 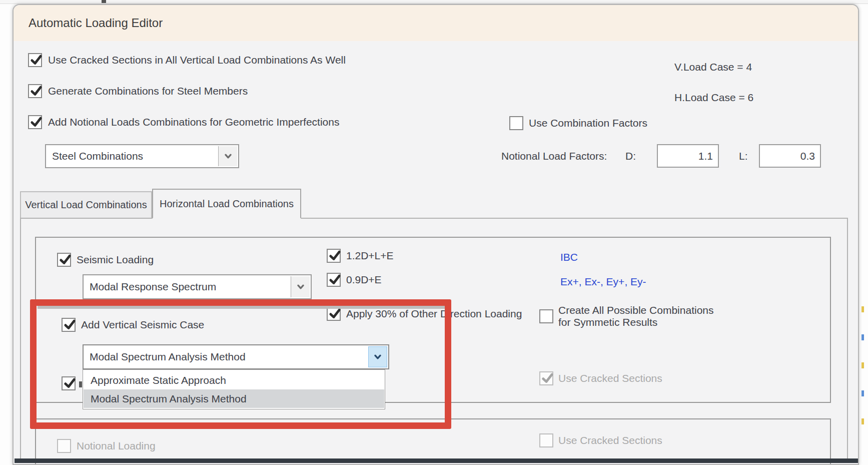 I want to click on vload-case-value: V.Load Case = 4, so click(x=713, y=67).